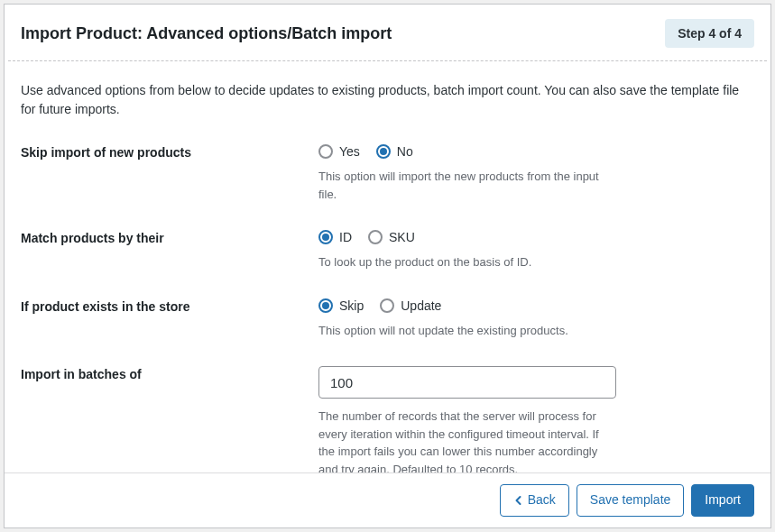  What do you see at coordinates (346, 237) in the screenshot?
I see `radio-label: ID` at bounding box center [346, 237].